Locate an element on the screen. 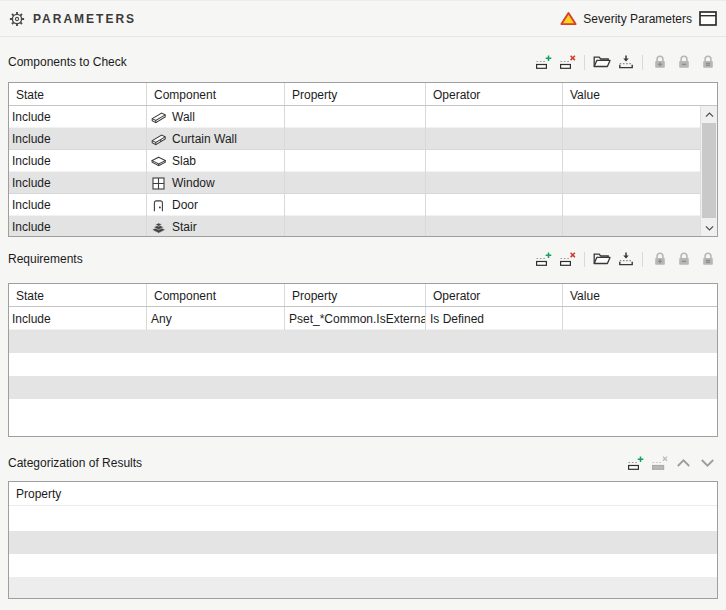 The height and width of the screenshot is (610, 726). categorization-toolbar is located at coordinates (672, 464).